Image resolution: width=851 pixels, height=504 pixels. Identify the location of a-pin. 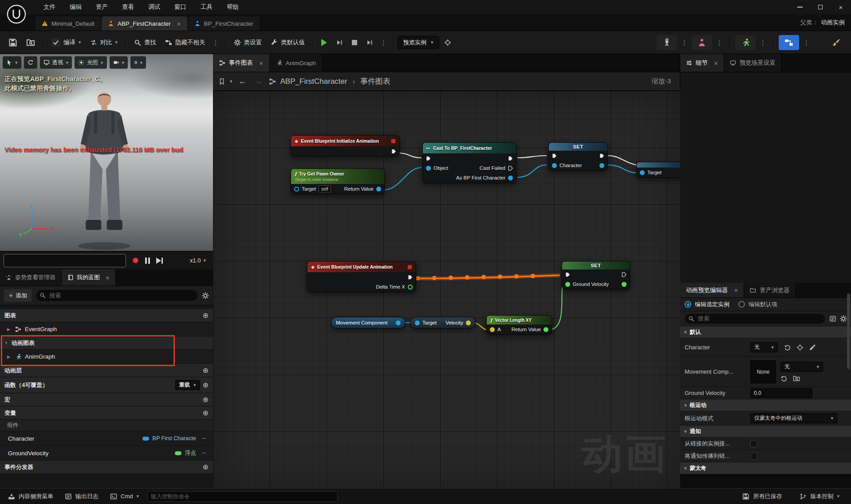
(492, 330).